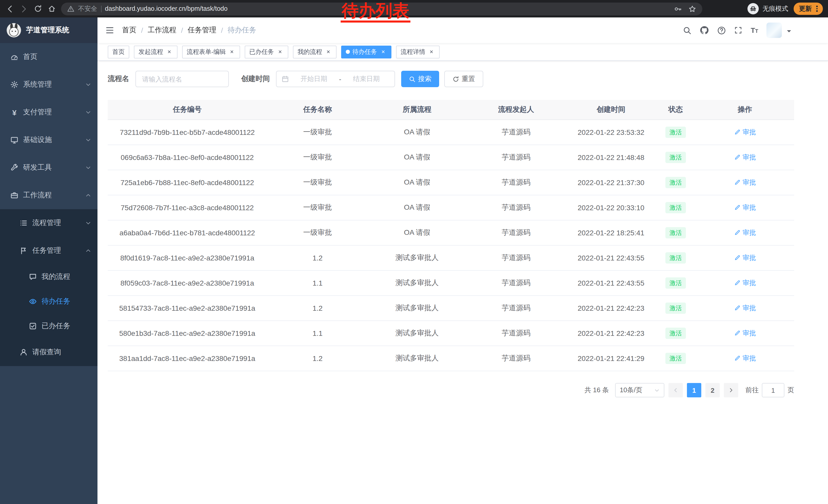 This screenshot has height=504, width=828. I want to click on tag-done-tasks: 已办任务×, so click(266, 52).